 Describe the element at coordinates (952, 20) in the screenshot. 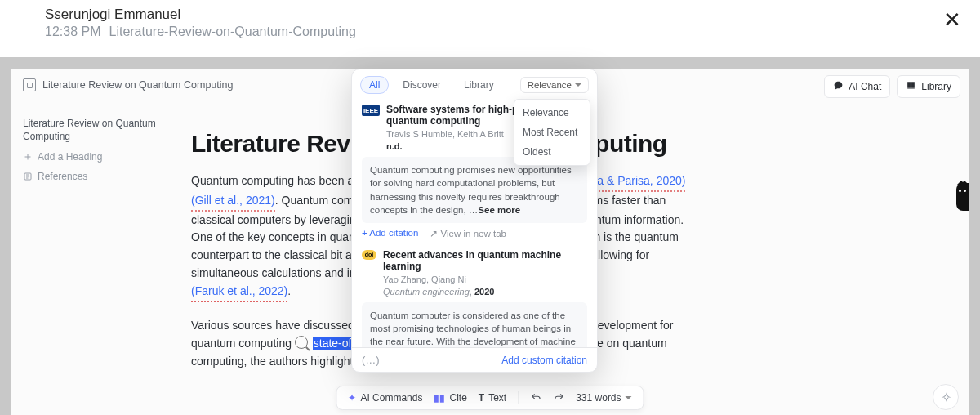

I see `close-button: ✕` at that location.